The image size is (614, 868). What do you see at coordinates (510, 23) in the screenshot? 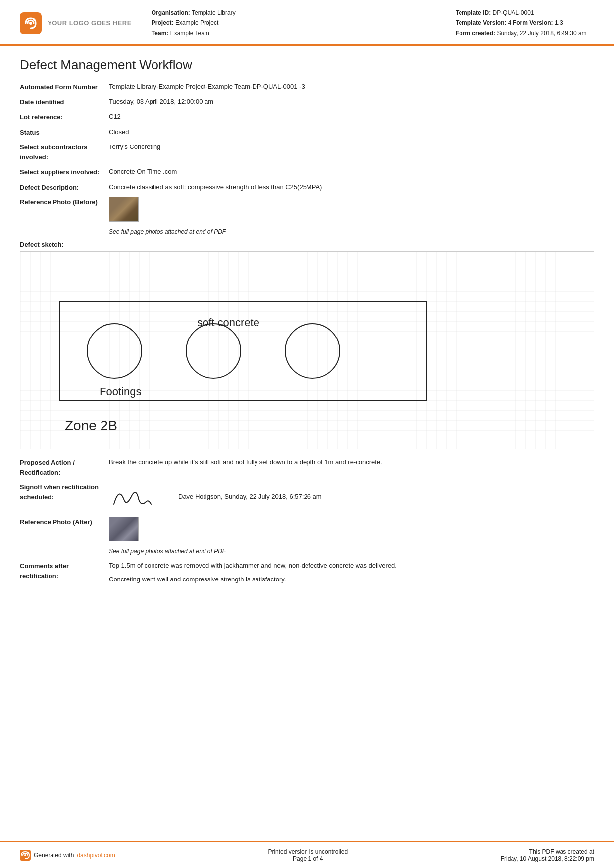
I see `template-version-value: 4` at bounding box center [510, 23].